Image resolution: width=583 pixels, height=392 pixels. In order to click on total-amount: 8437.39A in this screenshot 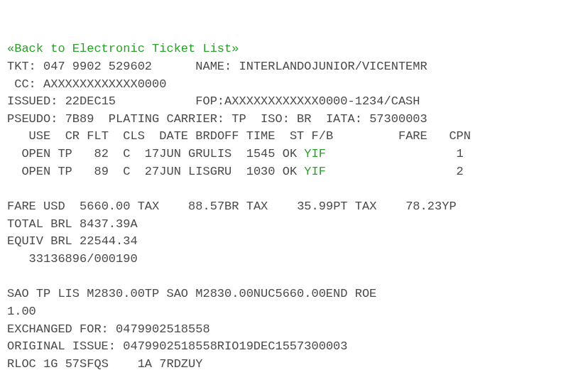, I will do `click(109, 224)`.